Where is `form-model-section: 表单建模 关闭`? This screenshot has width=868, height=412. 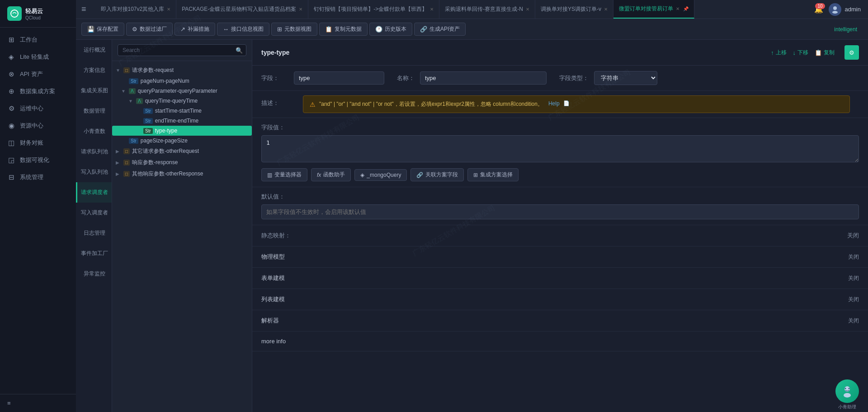
form-model-section: 表单建模 关闭 is located at coordinates (560, 279).